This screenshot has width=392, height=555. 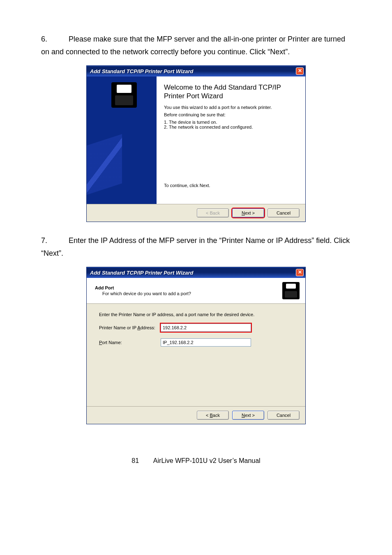 I want to click on port-name-label: Port Name:, so click(x=130, y=342).